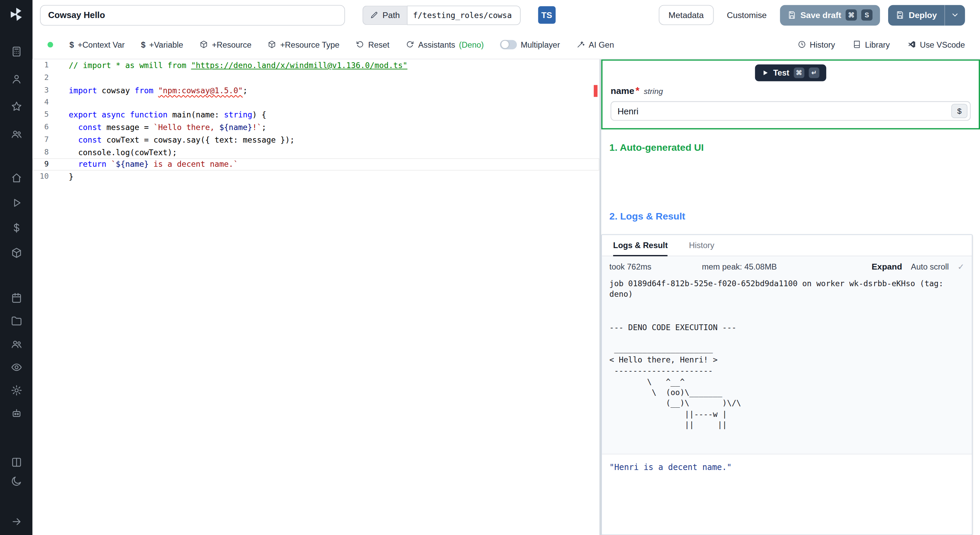  Describe the element at coordinates (787, 246) in the screenshot. I see `logs-tabs: Logs & Result History` at that location.